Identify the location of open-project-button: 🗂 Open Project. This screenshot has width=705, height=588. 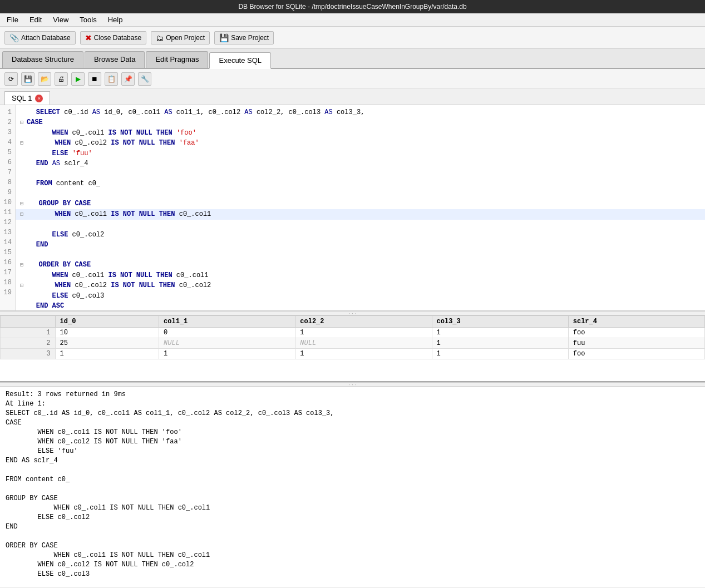
(180, 38).